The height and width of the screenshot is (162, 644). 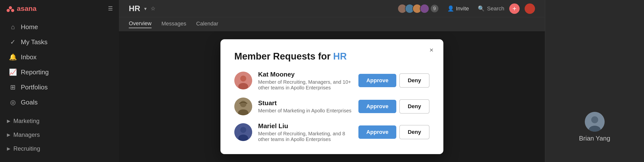 I want to click on sidebar-item-inbox: 🔔 Inbox, so click(x=60, y=57).